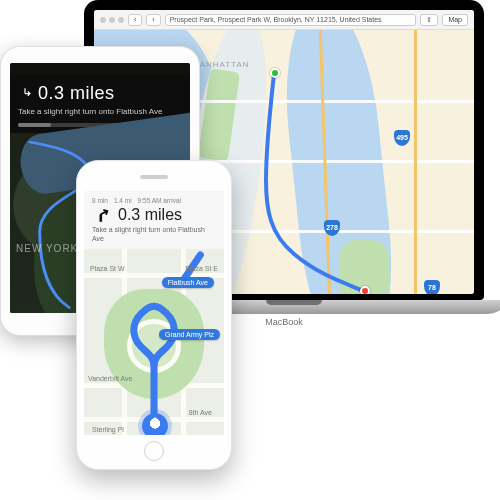  What do you see at coordinates (190, 334) in the screenshot?
I see `poi-callout: Grand Army Plz` at bounding box center [190, 334].